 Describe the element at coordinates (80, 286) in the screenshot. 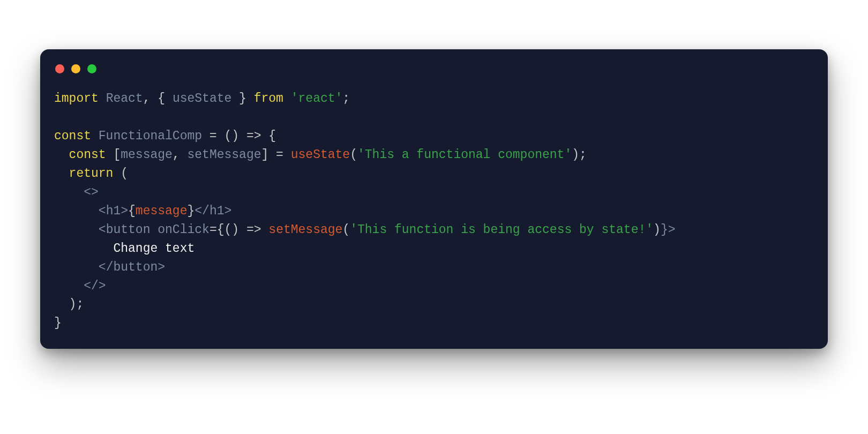

I see `code-line: </>` at that location.